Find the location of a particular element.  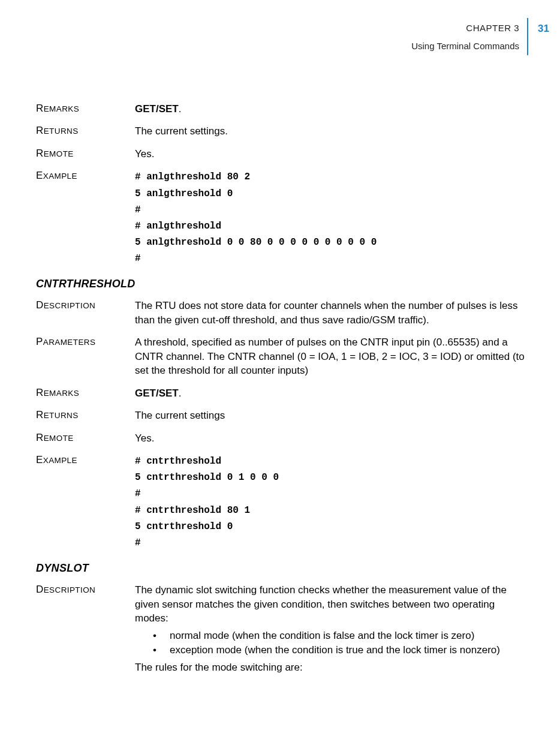

row-returns-1: RETURNS The current settings. is located at coordinates (283, 131).